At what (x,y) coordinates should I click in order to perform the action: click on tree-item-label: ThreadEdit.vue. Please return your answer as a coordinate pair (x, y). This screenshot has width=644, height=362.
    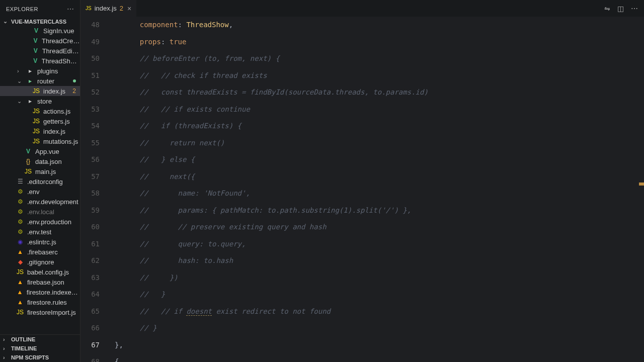
    Looking at the image, I should click on (61, 51).